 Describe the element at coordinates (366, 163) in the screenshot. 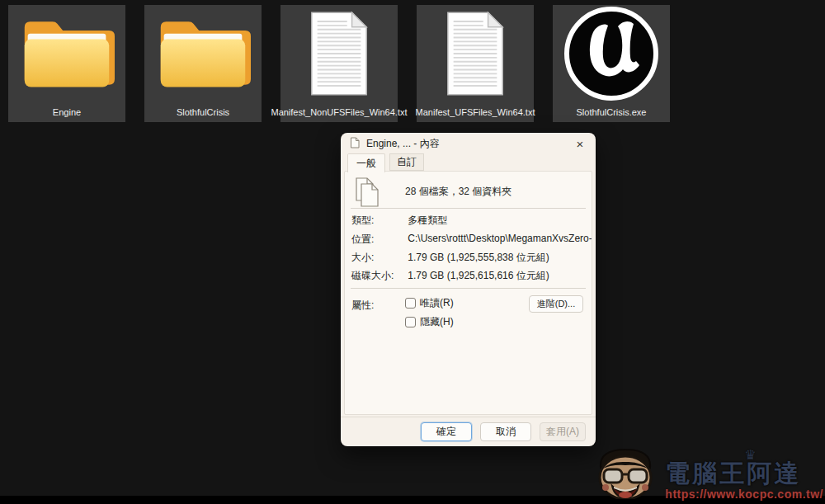

I see `tab-general: 一般` at that location.